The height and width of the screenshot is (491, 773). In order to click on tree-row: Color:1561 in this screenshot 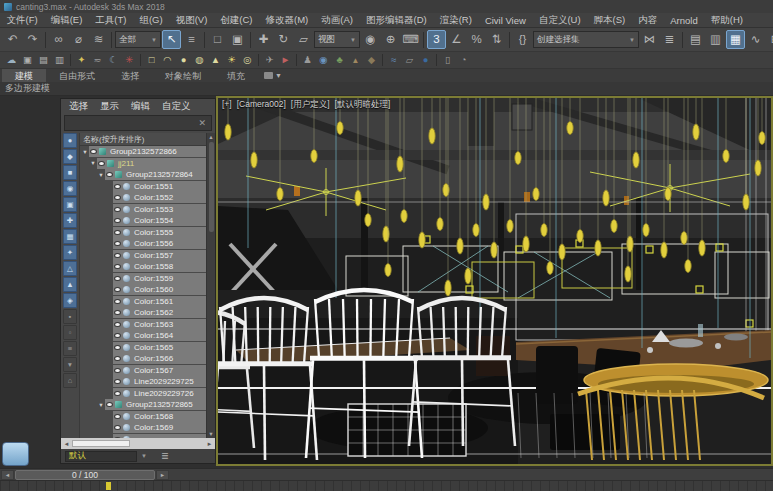, I will do `click(143, 302)`.